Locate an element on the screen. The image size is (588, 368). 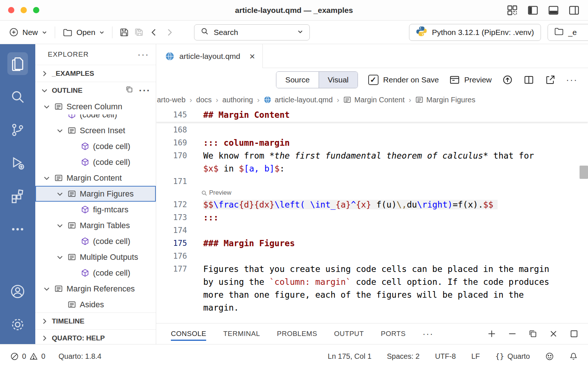
encoding-status: UTF-8 is located at coordinates (445, 356).